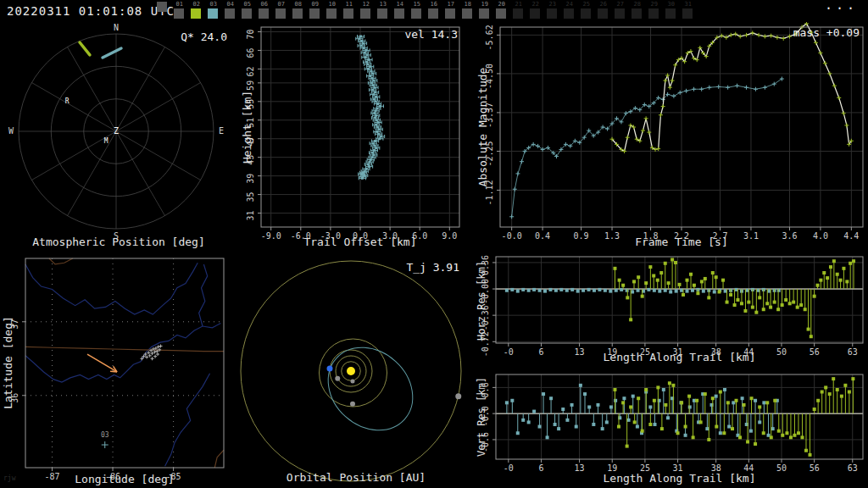 This screenshot has height=488, width=868. I want to click on panel-atmospheric-position: NSEWZRM Q* 24.0 Atmospheric Position [de…, so click(119, 138).